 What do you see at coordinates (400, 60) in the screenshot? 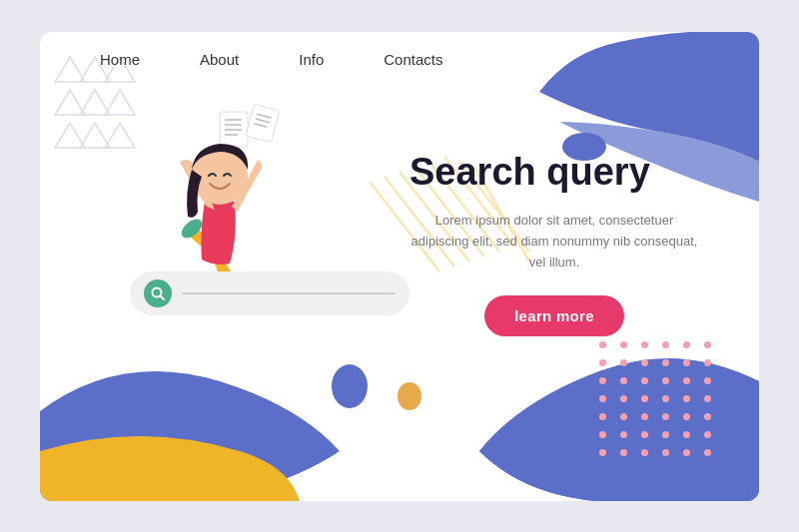
I see `navigation: Home About Info Contacts` at bounding box center [400, 60].